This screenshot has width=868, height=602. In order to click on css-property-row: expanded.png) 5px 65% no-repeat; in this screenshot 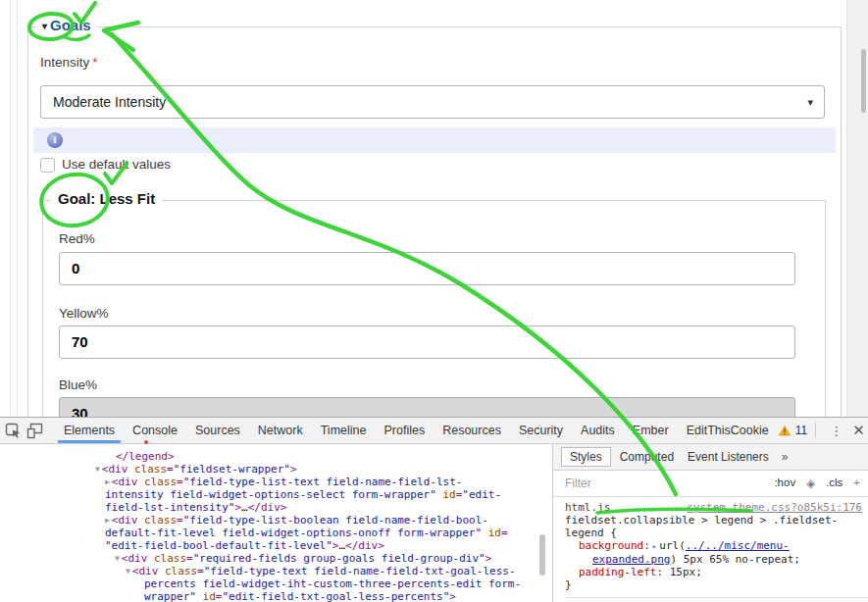, I will do `click(716, 559)`.